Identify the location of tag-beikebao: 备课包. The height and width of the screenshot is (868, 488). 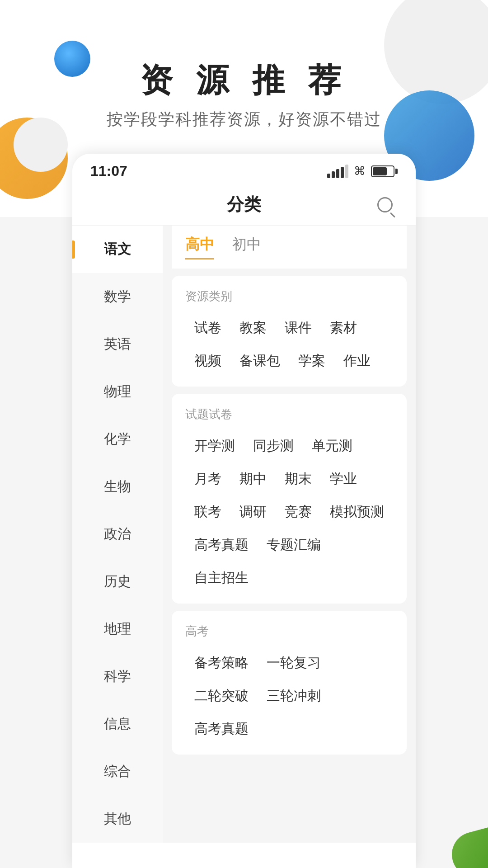
(260, 361).